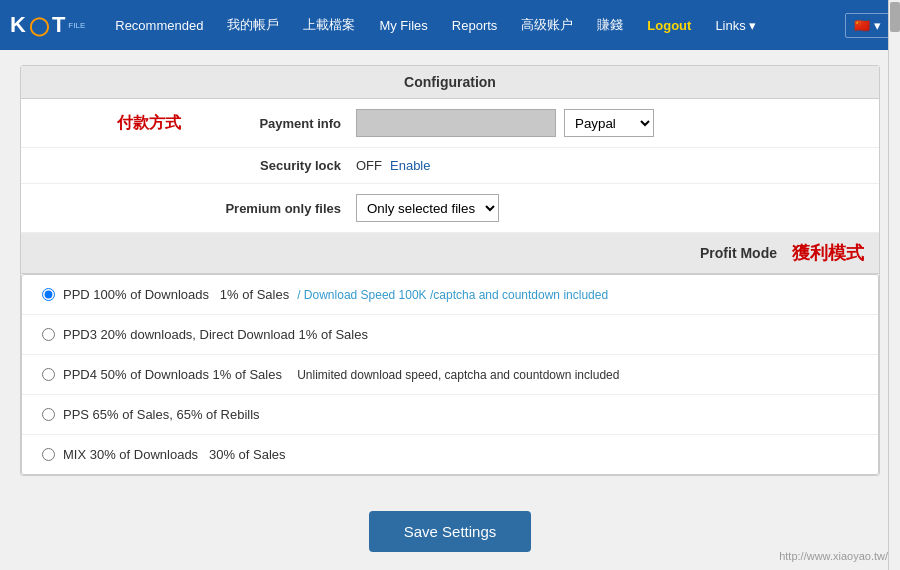  What do you see at coordinates (276, 166) in the screenshot?
I see `security-lock-label: Security lock` at bounding box center [276, 166].